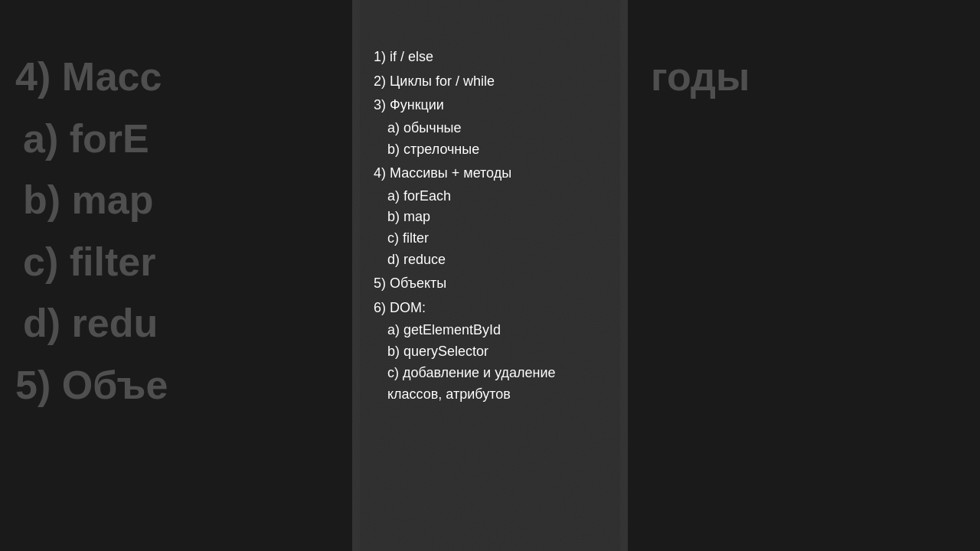 The width and height of the screenshot is (980, 551). Describe the element at coordinates (490, 384) in the screenshot. I see `item-6-sub-c: c) добавление и удаление классов, атрибу…` at that location.